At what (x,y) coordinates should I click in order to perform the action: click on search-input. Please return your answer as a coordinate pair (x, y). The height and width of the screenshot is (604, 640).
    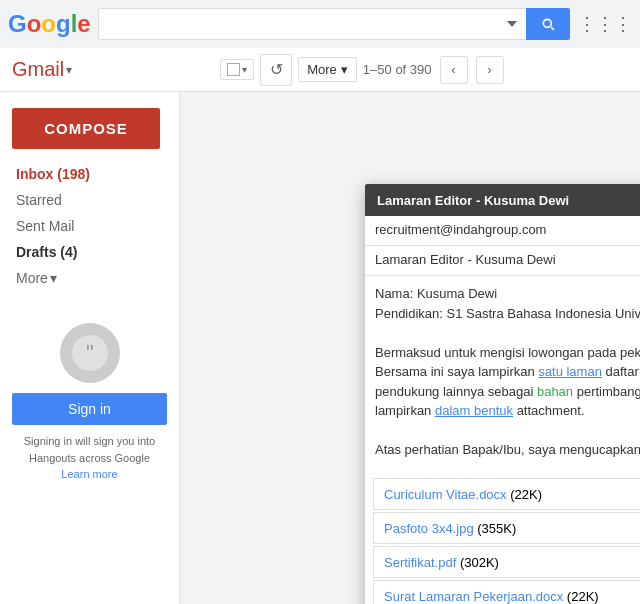
    Looking at the image, I should click on (298, 24).